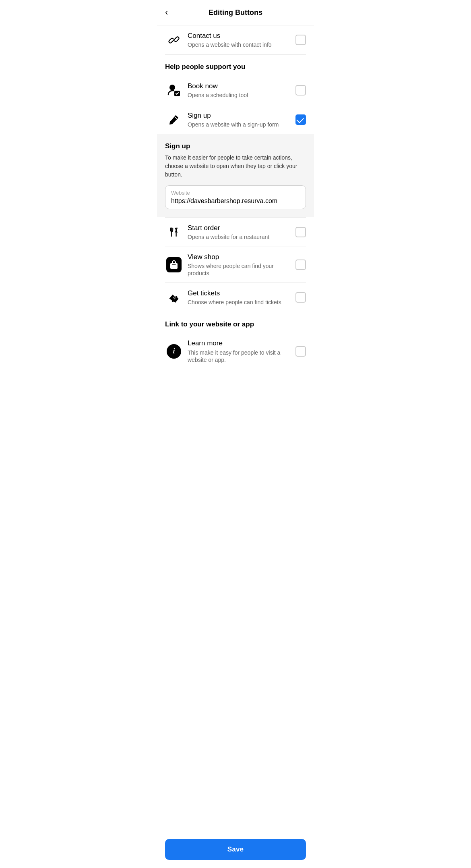 The height and width of the screenshot is (868, 471). Describe the element at coordinates (236, 166) in the screenshot. I see `expanded-panel-desc: To make it easier for people to take cer…` at that location.